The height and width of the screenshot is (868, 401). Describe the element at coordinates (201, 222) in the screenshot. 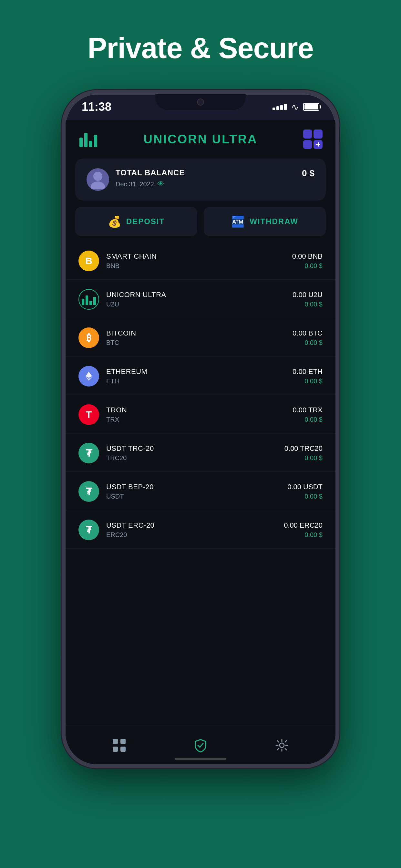

I see `action-buttons: 💰 DEPOSIT 🏧 WITHDRAW` at that location.